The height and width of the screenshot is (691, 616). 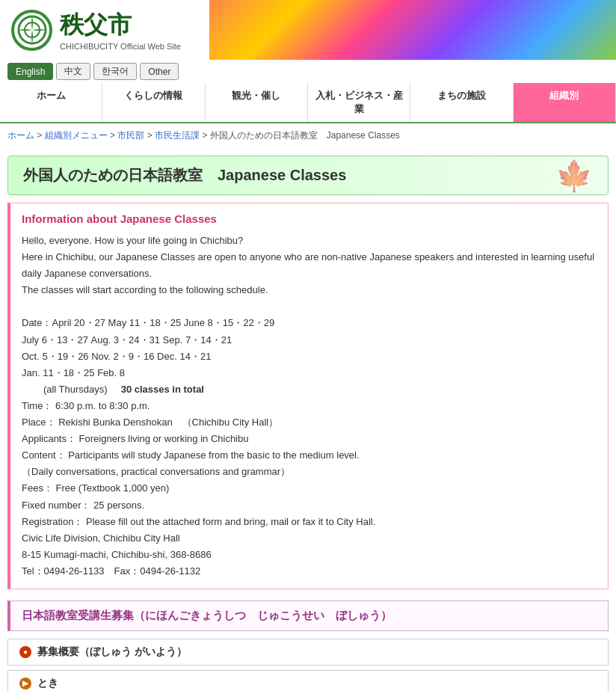 I want to click on breadcrumb: ホーム > 組織別メニュー > 市民部 > 市民生活課 > 外国人のための日本語…, so click(x=308, y=136).